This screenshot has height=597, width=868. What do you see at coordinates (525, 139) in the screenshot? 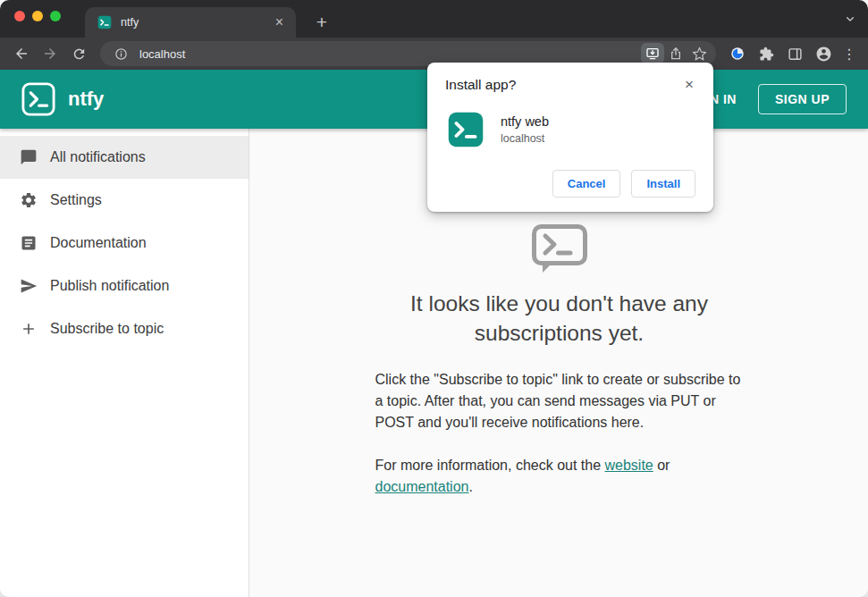
I see `dialog-app-origin: localhost` at bounding box center [525, 139].